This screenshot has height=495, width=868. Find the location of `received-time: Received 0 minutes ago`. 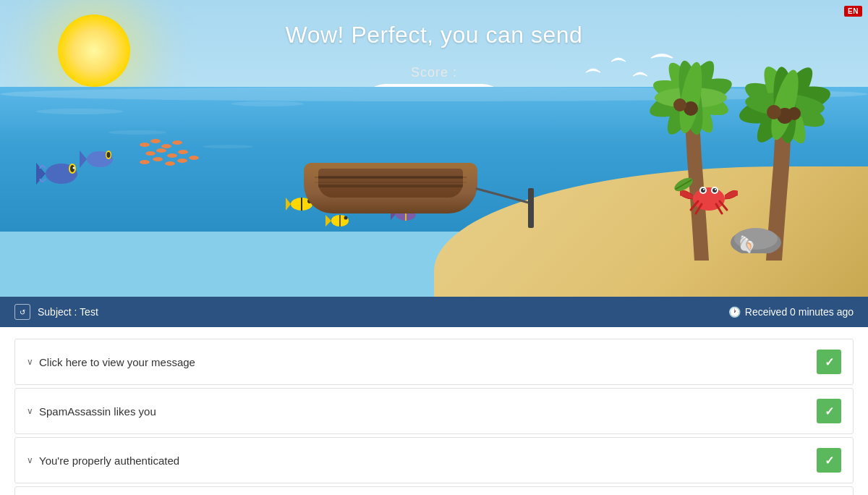

received-time: Received 0 minutes ago is located at coordinates (799, 312).